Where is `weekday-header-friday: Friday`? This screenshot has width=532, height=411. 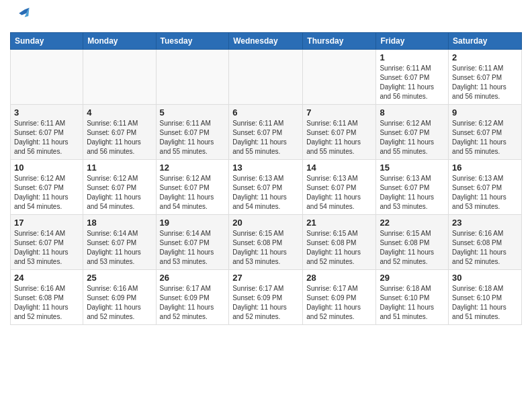 weekday-header-friday: Friday is located at coordinates (412, 42).